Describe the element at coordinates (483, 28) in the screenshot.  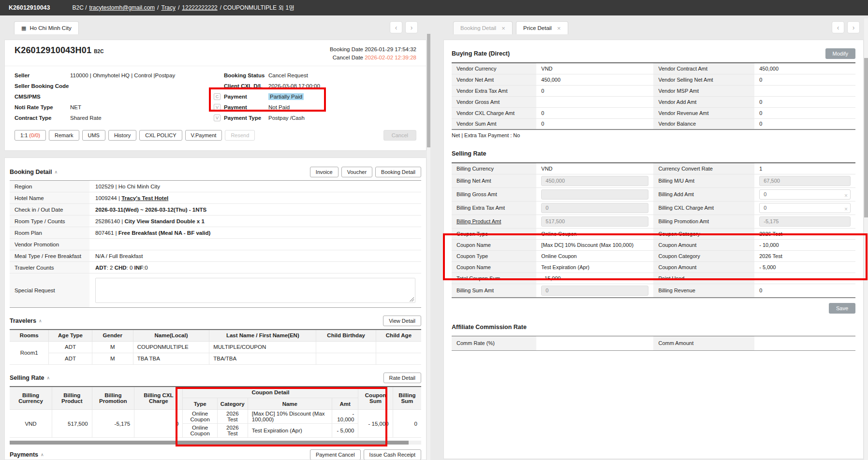
I see `tab-booking-detail: Booking Detail ×` at that location.